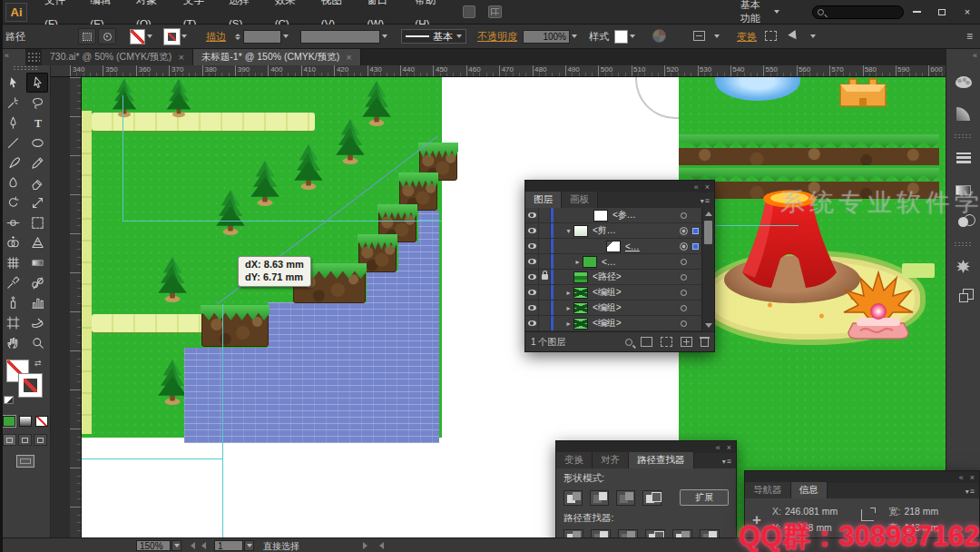 The image size is (980, 552). I want to click on align-dropdown, so click(717, 36).